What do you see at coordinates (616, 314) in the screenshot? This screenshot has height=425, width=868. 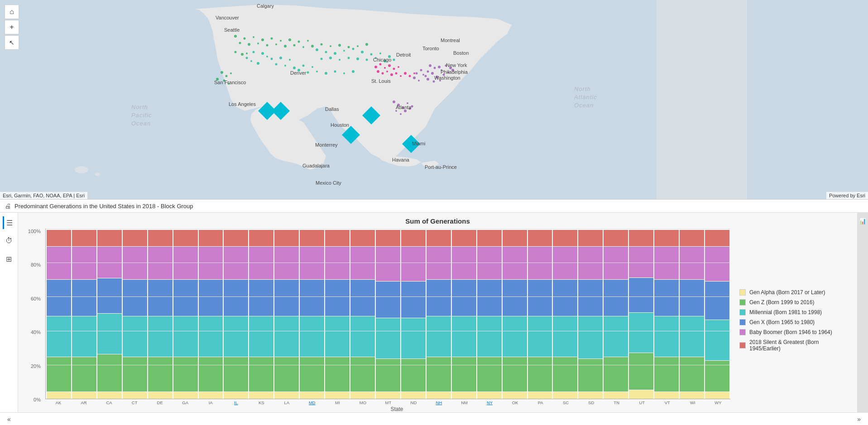 I see `bar-column-tn` at bounding box center [616, 314].